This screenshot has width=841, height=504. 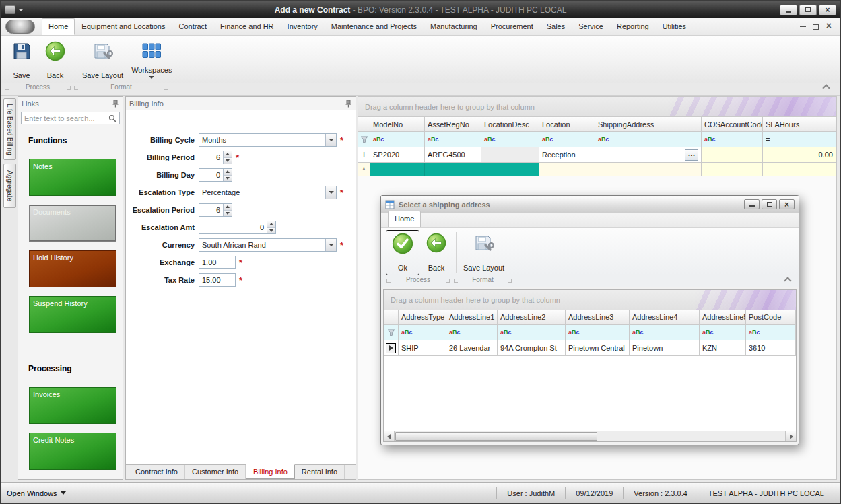 I want to click on filter-cell-addresstype, so click(x=423, y=332).